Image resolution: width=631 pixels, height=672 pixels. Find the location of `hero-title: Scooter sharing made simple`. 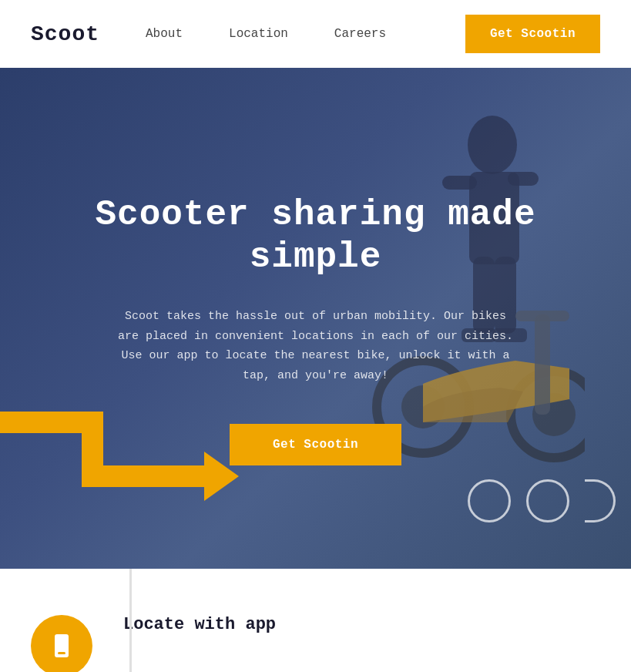

hero-title: Scooter sharing made simple is located at coordinates (316, 237).